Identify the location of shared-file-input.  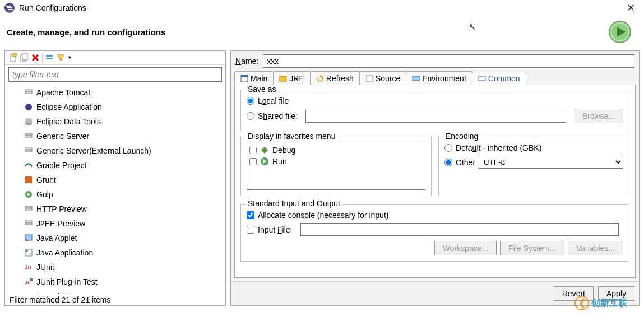
(436, 117).